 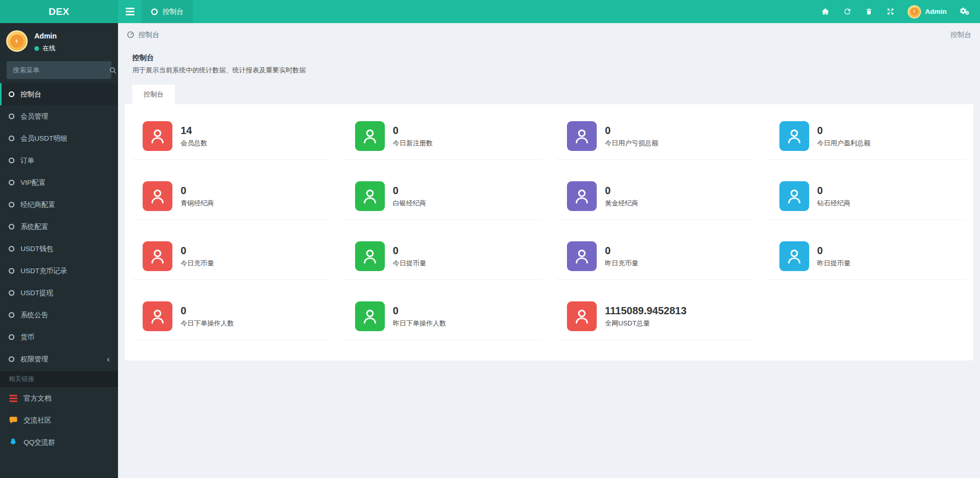 What do you see at coordinates (622, 203) in the screenshot?
I see `stat-label: 黄金经纪商` at bounding box center [622, 203].